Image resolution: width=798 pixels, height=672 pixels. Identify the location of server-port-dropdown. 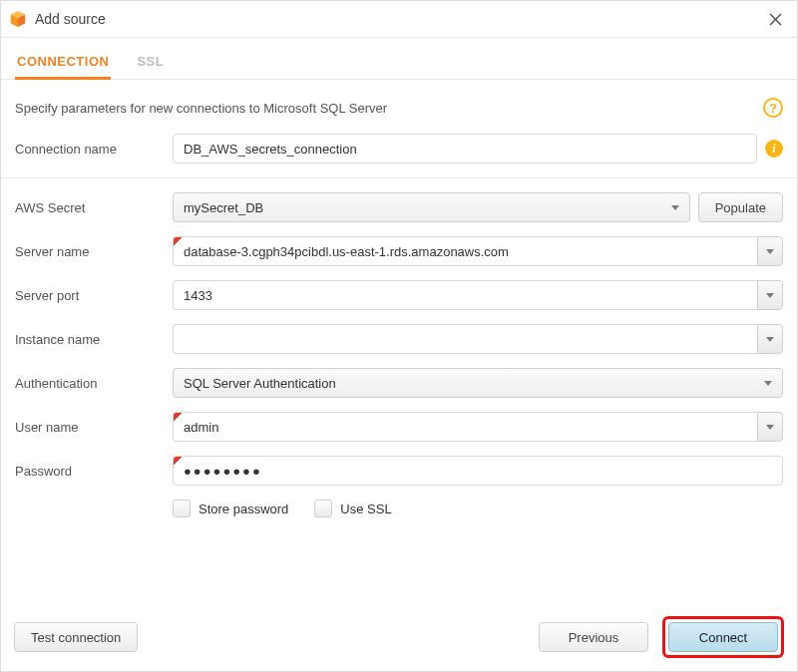
(770, 295).